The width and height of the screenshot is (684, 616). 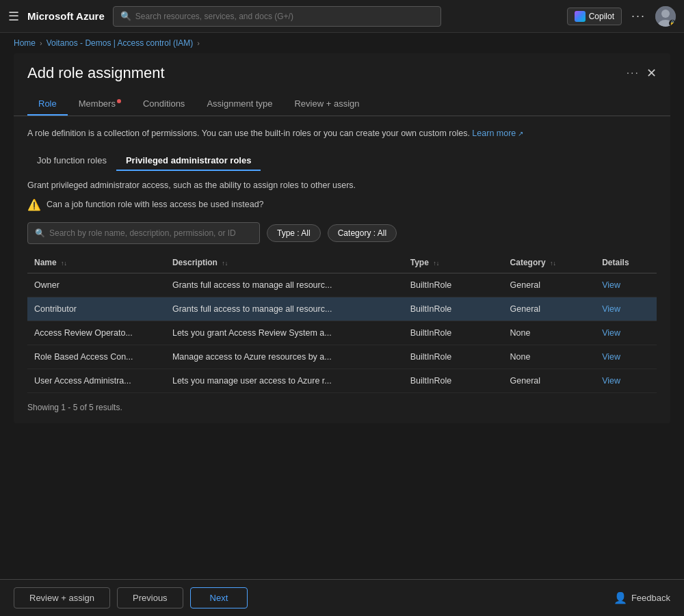 I want to click on breadcrumb-home: Home, so click(x=25, y=43).